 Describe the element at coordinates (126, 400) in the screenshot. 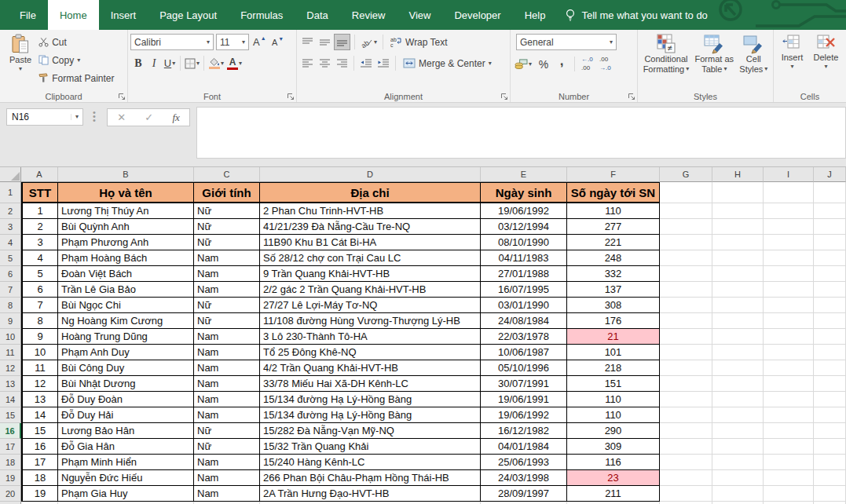

I see `cell: Đỗ Duy Đoàn` at that location.